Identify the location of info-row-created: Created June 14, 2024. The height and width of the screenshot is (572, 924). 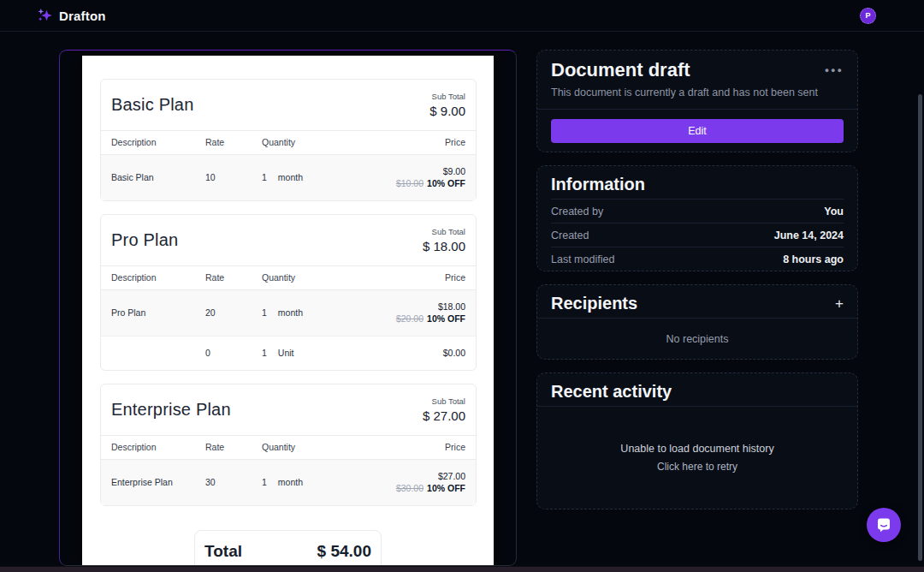
(697, 235).